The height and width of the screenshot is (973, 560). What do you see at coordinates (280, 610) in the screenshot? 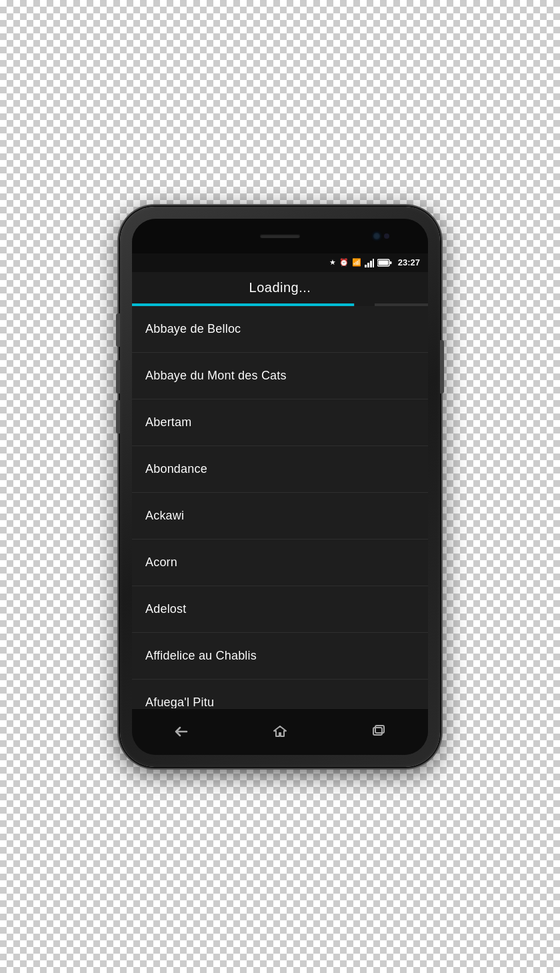
I see `list-item: Adelost` at bounding box center [280, 610].